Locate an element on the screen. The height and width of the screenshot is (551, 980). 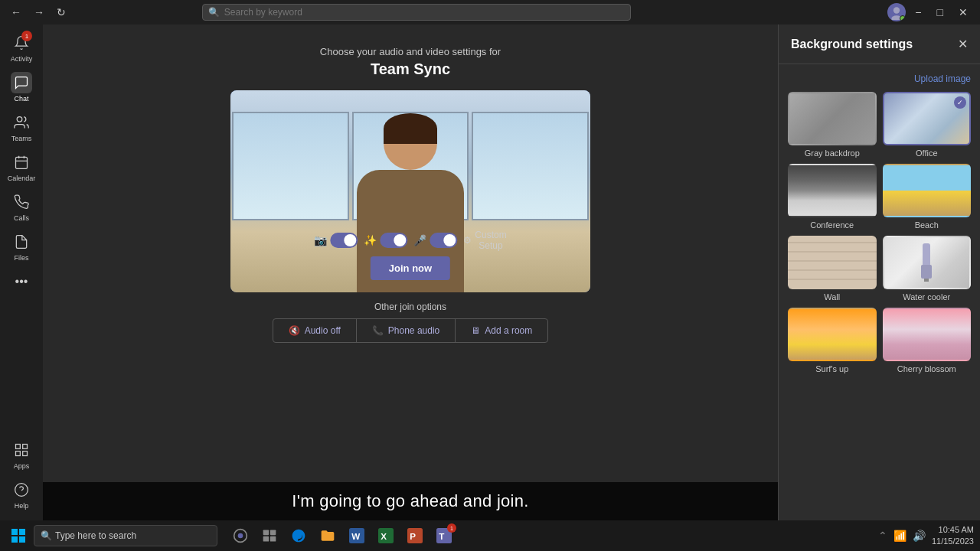
phone-audio-icon: 📞 is located at coordinates (378, 331).